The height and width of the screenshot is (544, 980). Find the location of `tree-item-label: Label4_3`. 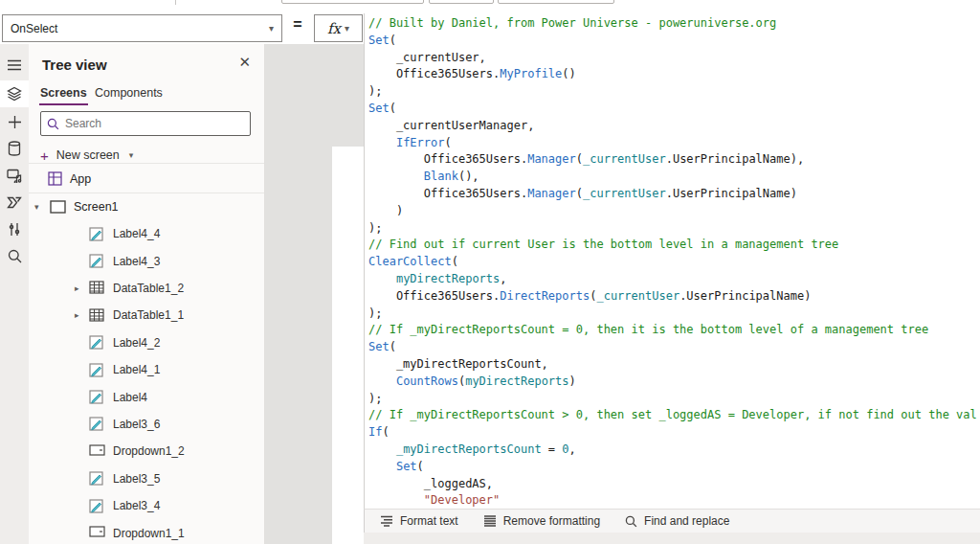

tree-item-label: Label4_3 is located at coordinates (136, 261).